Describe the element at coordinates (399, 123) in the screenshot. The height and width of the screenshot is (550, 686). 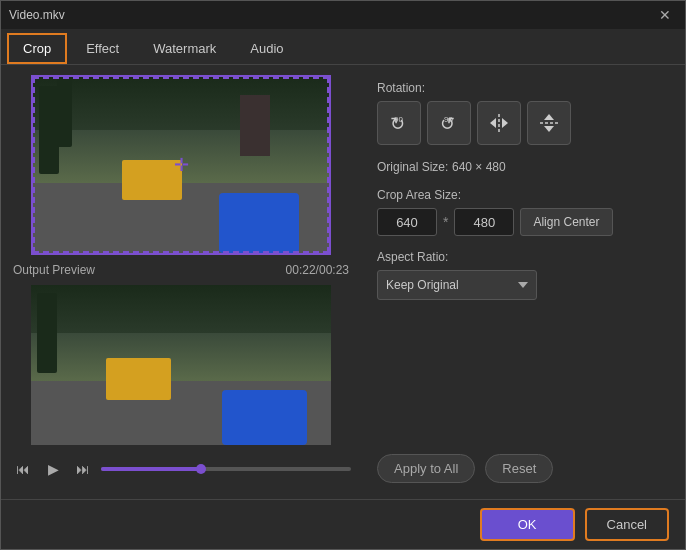
I see `rotate-cw-button: ↻ 90` at that location.